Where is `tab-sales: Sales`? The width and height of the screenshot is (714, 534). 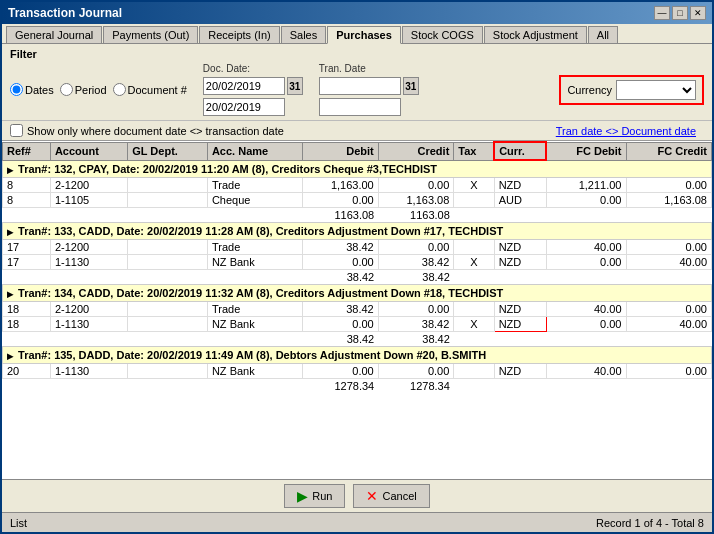 tab-sales: Sales is located at coordinates (304, 34).